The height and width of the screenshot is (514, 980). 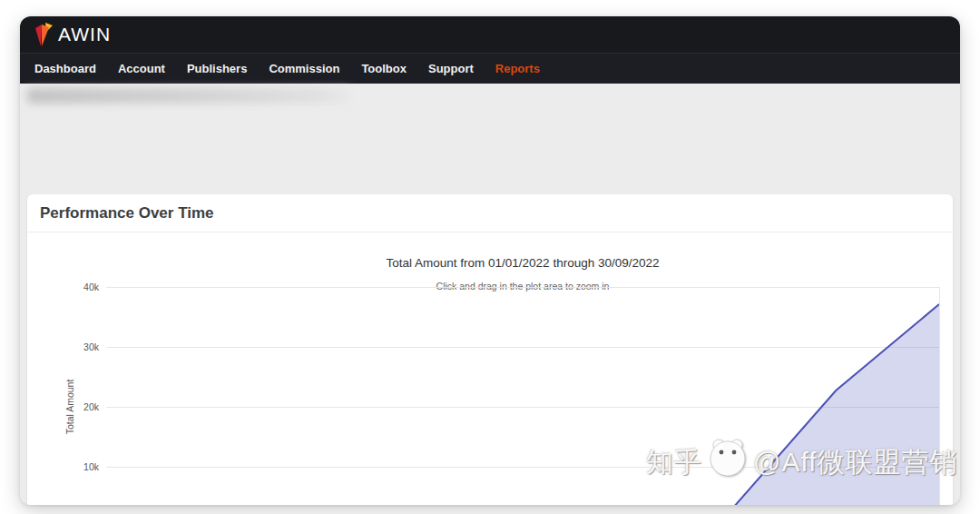 What do you see at coordinates (142, 69) in the screenshot?
I see `nav-item-account: Account` at bounding box center [142, 69].